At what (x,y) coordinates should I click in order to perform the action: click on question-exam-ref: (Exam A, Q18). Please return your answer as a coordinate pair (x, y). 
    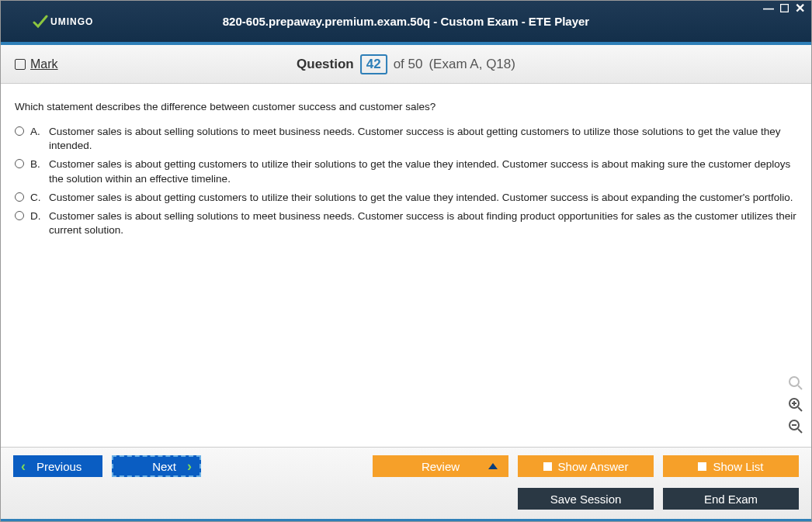
    Looking at the image, I should click on (472, 64).